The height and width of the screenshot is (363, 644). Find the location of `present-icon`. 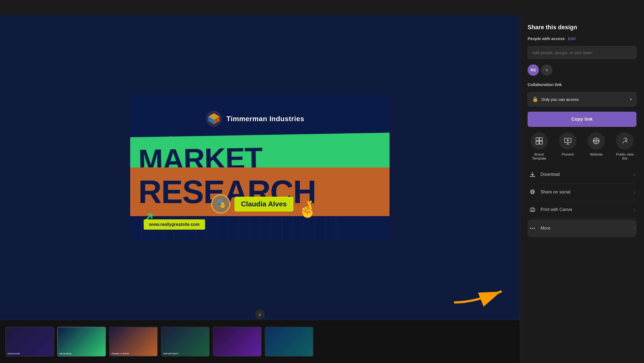

present-icon is located at coordinates (568, 141).